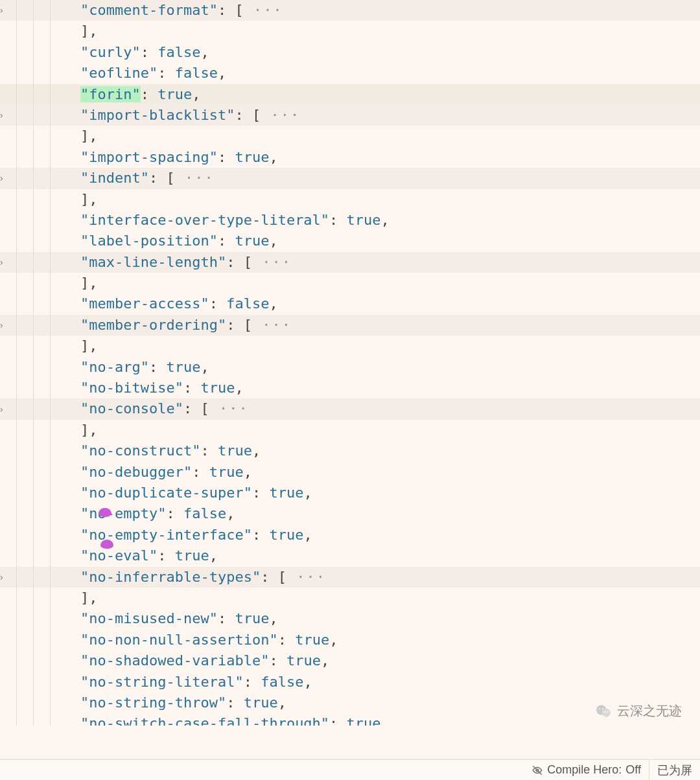  I want to click on code-line: "no-eval": true,, so click(350, 556).